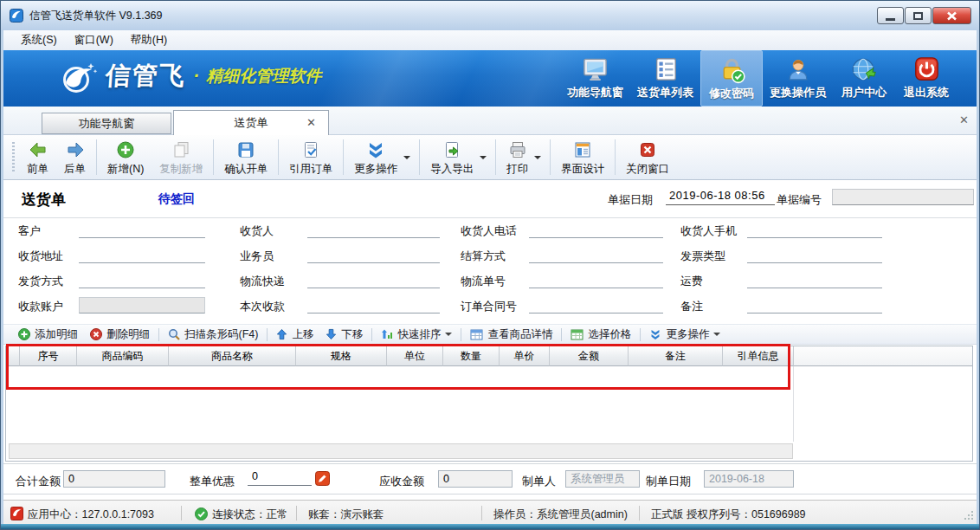 This screenshot has width=980, height=530. What do you see at coordinates (964, 120) in the screenshot?
I see `tabbar-close-icon: ✕` at bounding box center [964, 120].